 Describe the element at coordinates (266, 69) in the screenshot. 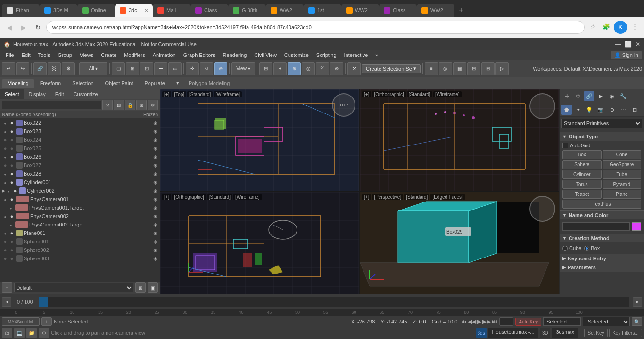

I see `percent-btn: ⊟` at that location.